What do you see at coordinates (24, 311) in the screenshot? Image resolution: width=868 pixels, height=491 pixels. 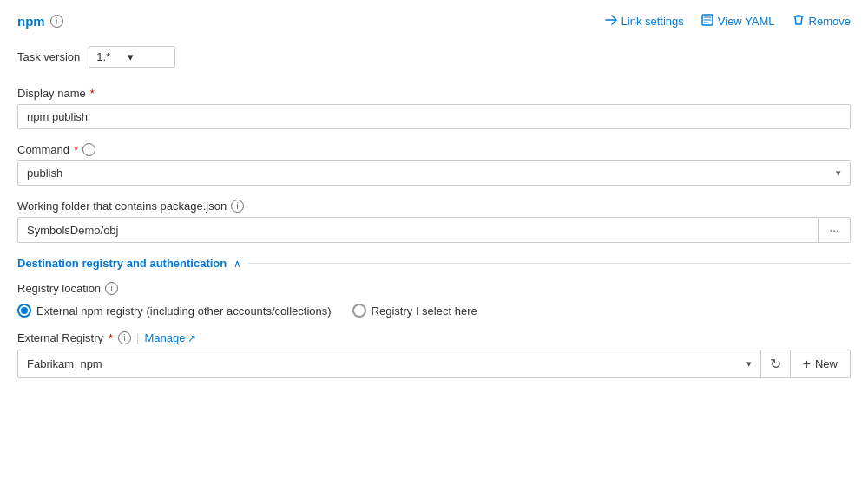 I see `radio-external-npm-inner` at bounding box center [24, 311].